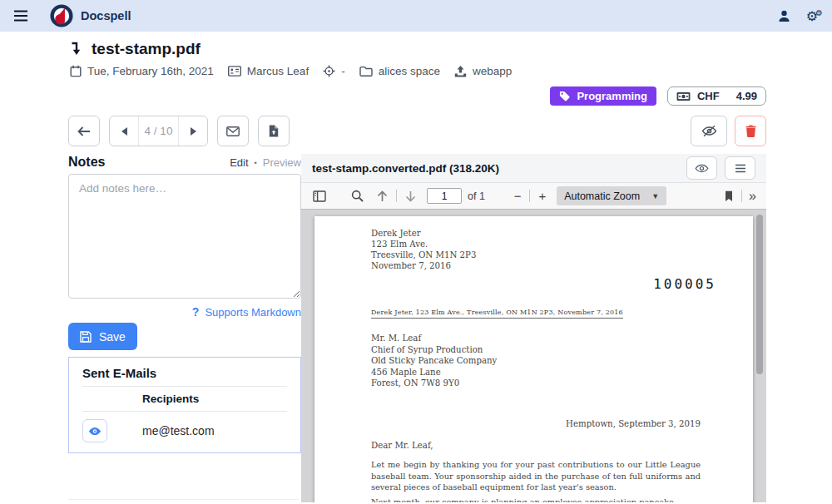 The height and width of the screenshot is (504, 832). I want to click on file-upload-icon, so click(274, 131).